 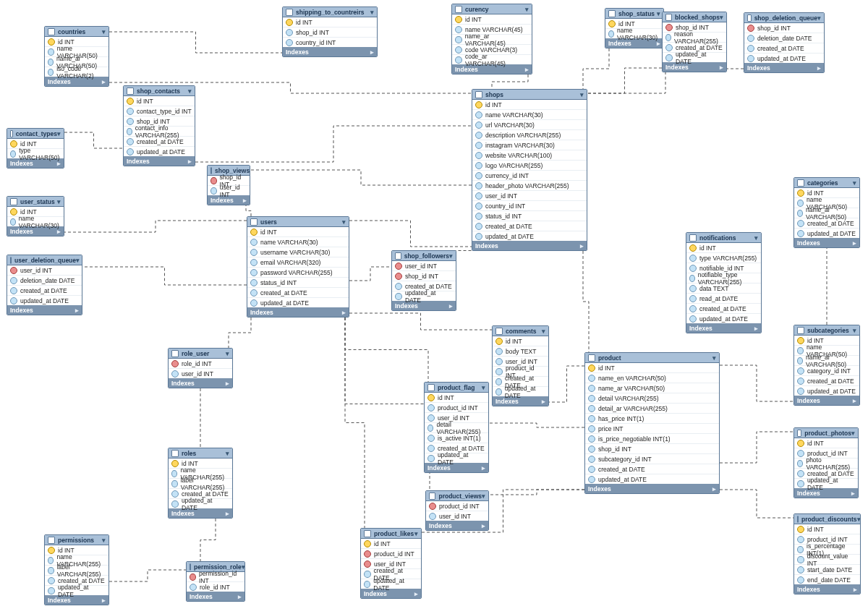 What do you see at coordinates (456, 428) in the screenshot?
I see `column-row: detail VARCHAR(255)` at bounding box center [456, 428].